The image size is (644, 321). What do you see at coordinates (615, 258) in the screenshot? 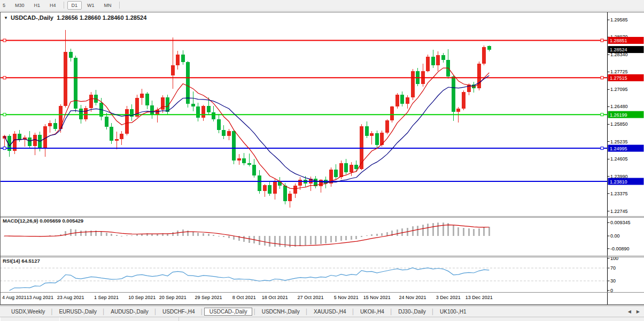
I see `rsi-axis-label: 100` at bounding box center [615, 258].